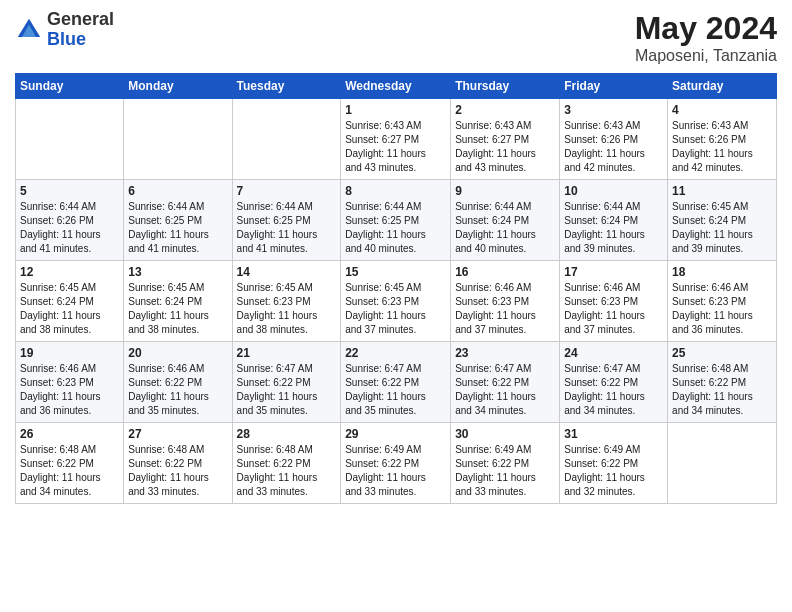 This screenshot has height=612, width=792. Describe the element at coordinates (70, 434) in the screenshot. I see `day-number: 26` at that location.